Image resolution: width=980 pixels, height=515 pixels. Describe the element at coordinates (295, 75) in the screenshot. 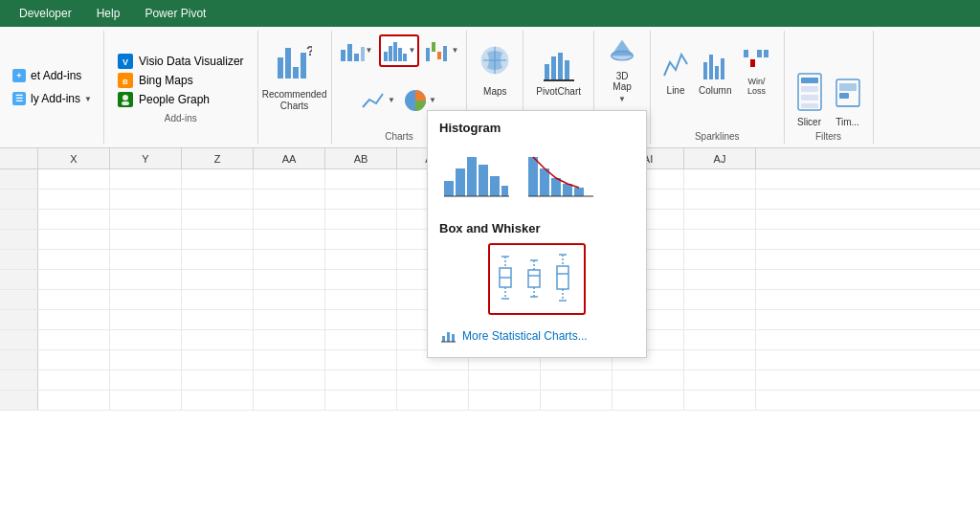

I see `recommended-charts-button: ? RecommendedCharts` at that location.